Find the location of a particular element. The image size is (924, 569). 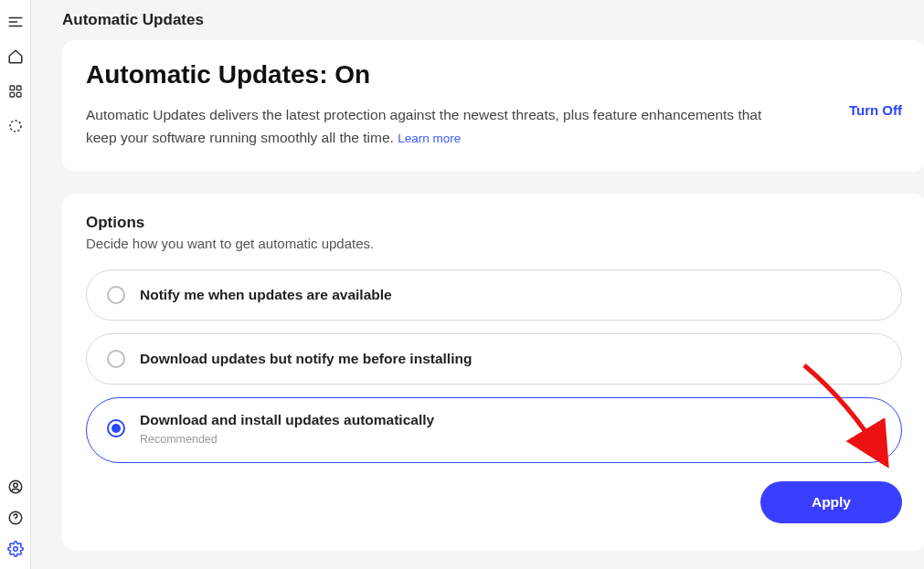

sidebar is located at coordinates (16, 285).